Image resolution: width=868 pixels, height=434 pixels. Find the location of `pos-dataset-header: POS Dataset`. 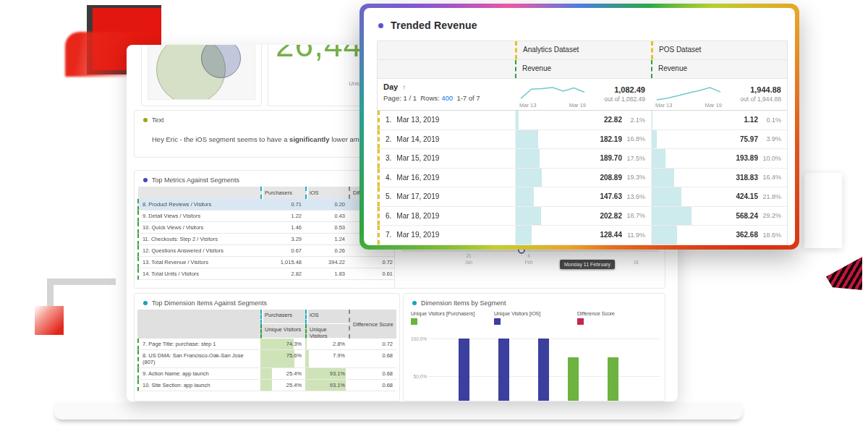

pos-dataset-header: POS Dataset is located at coordinates (719, 51).